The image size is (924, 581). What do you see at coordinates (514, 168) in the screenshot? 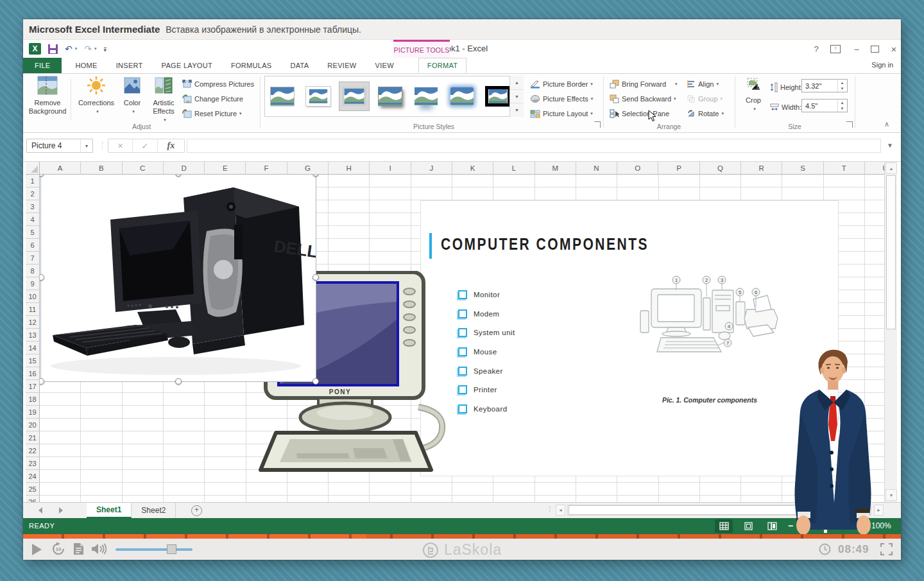
I see `column-header-L: L` at bounding box center [514, 168].